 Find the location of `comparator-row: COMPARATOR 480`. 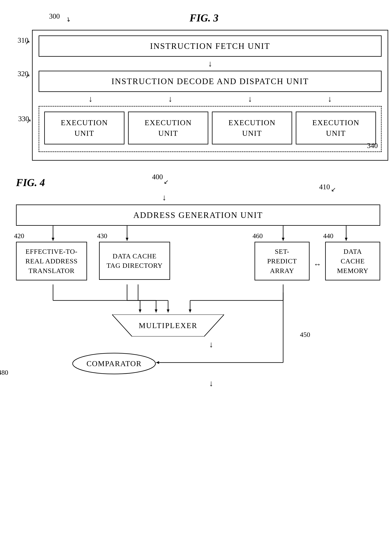

comparator-row: COMPARATOR 480 is located at coordinates (198, 364).